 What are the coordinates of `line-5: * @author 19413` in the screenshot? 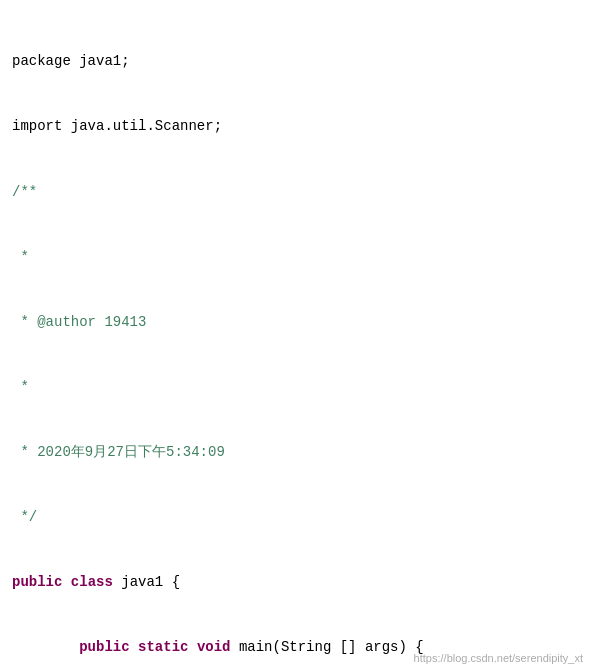 It's located at (296, 323).